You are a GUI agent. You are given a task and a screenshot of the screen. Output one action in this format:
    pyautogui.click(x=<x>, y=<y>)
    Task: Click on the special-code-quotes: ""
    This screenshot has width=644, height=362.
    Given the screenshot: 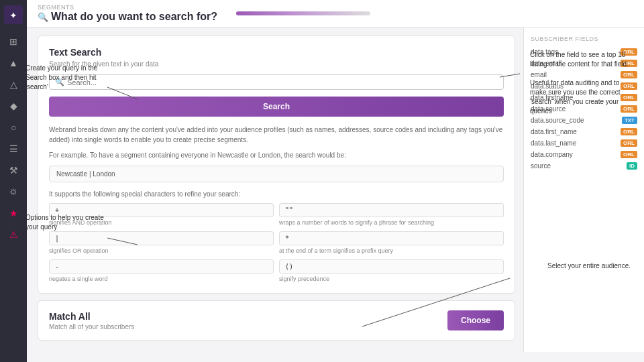 What is the action you would take?
    pyautogui.click(x=392, y=210)
    